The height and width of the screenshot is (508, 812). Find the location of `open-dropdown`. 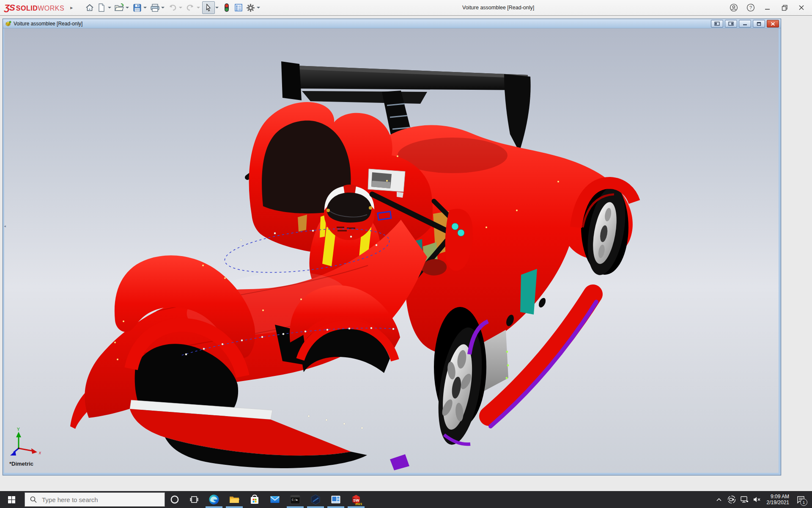

open-dropdown is located at coordinates (127, 8).